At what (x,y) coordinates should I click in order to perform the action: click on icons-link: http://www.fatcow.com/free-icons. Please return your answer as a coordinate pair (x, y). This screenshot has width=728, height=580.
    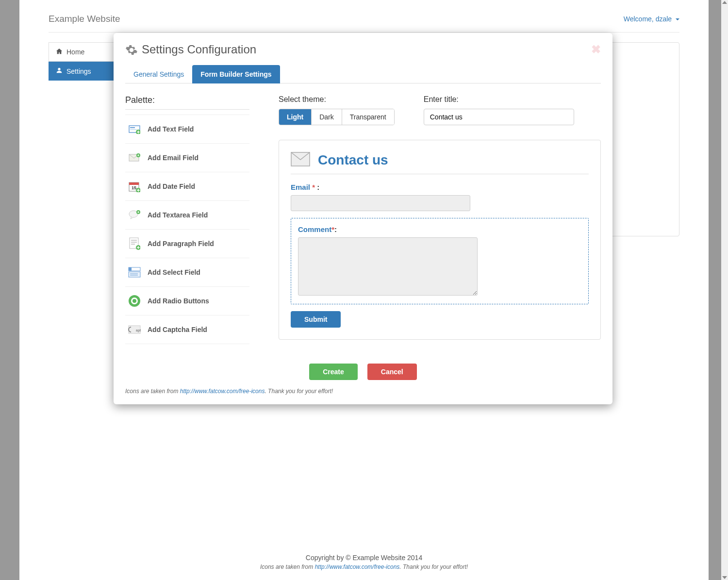
    Looking at the image, I should click on (222, 391).